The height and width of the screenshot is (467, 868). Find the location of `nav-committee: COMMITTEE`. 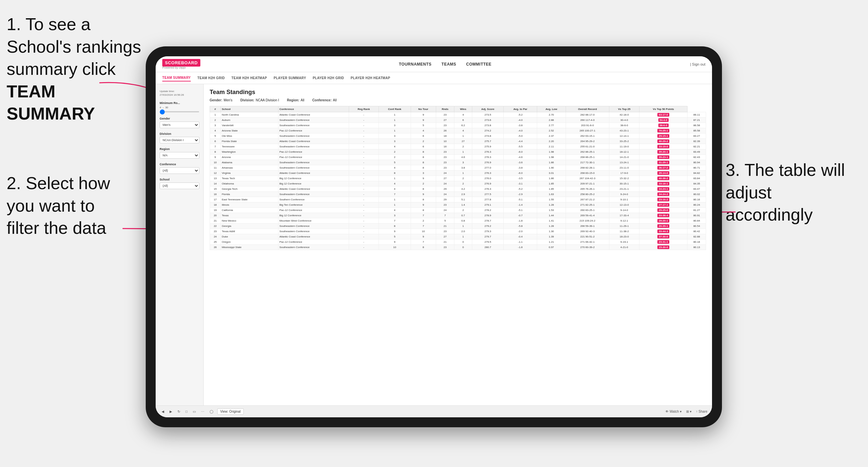

nav-committee: COMMITTEE is located at coordinates (479, 64).